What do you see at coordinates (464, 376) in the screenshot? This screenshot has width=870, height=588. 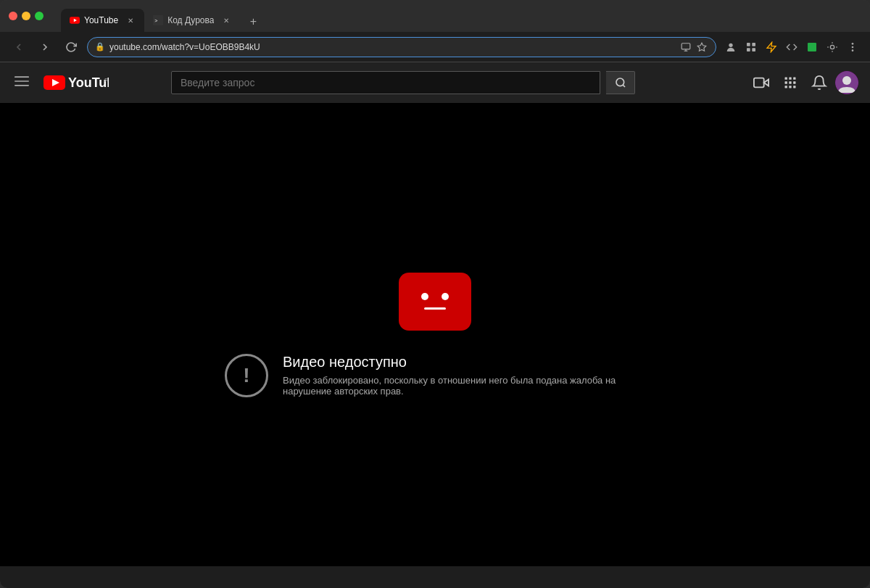 I see `error-text: Видео недоступно Видео заблокировано, по…` at bounding box center [464, 376].